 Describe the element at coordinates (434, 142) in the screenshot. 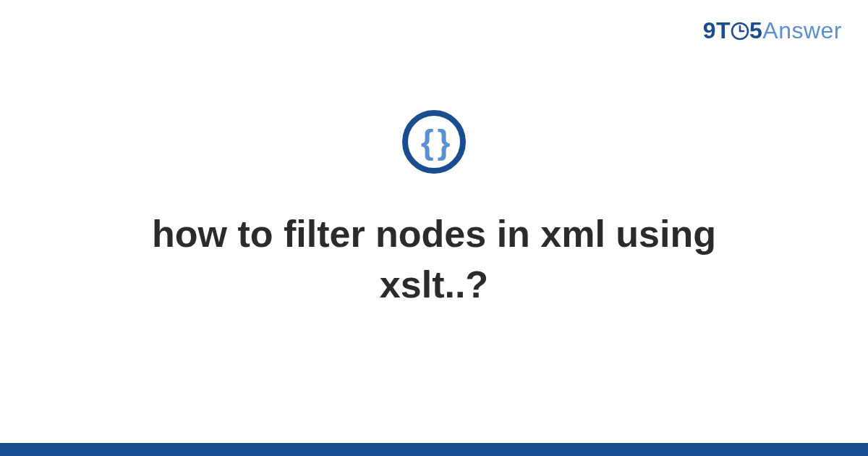

I see `code-braces-icon: { }` at that location.